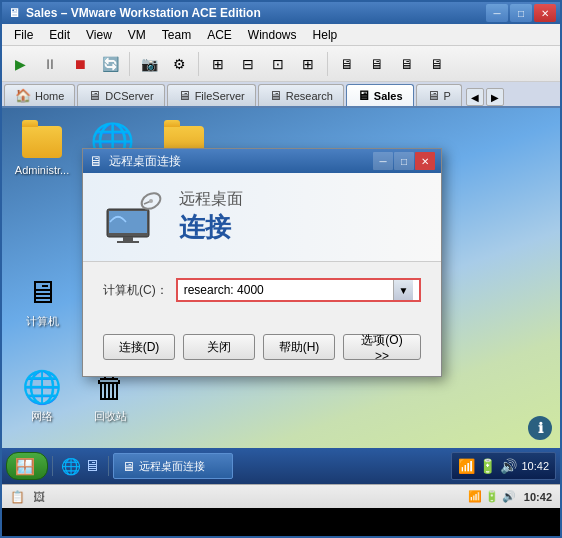 The height and width of the screenshot is (538, 562). What do you see at coordinates (437, 64) in the screenshot?
I see `toolbar-display4: 🖥` at bounding box center [437, 64].